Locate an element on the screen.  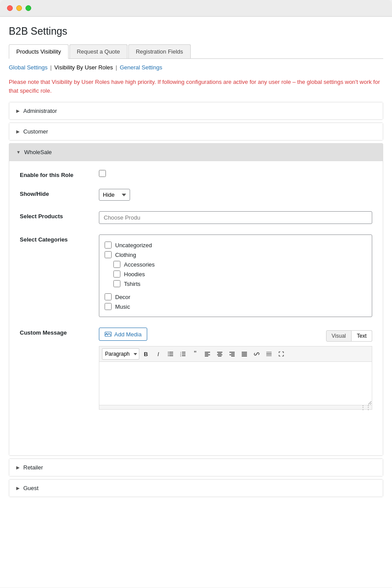
toolbar-align-left is located at coordinates (207, 354).